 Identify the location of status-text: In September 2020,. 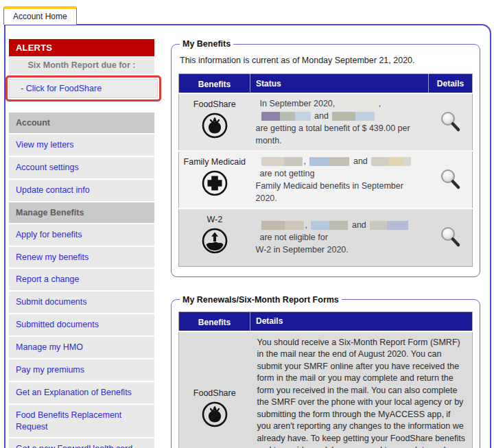
(298, 104).